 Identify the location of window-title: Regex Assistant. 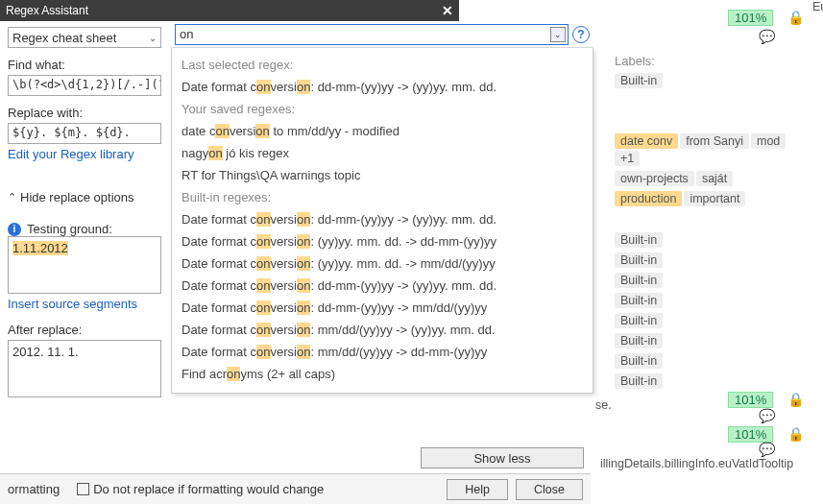
(47, 11).